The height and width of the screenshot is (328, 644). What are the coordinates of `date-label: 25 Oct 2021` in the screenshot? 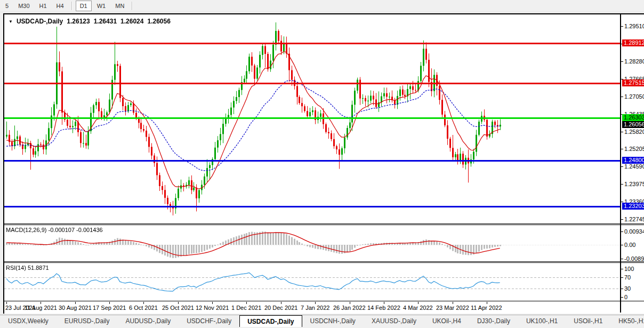 It's located at (178, 308).